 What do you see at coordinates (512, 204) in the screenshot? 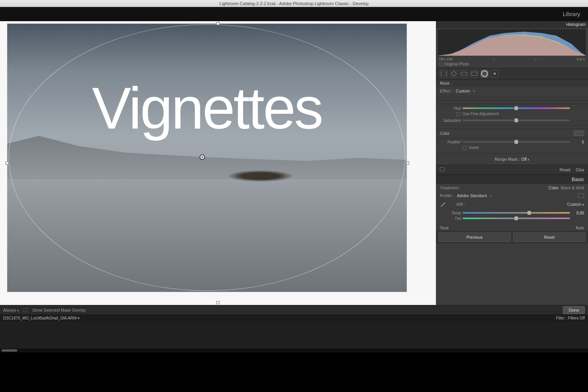
I see `wb-row: WB : Custom ▾` at bounding box center [512, 204].